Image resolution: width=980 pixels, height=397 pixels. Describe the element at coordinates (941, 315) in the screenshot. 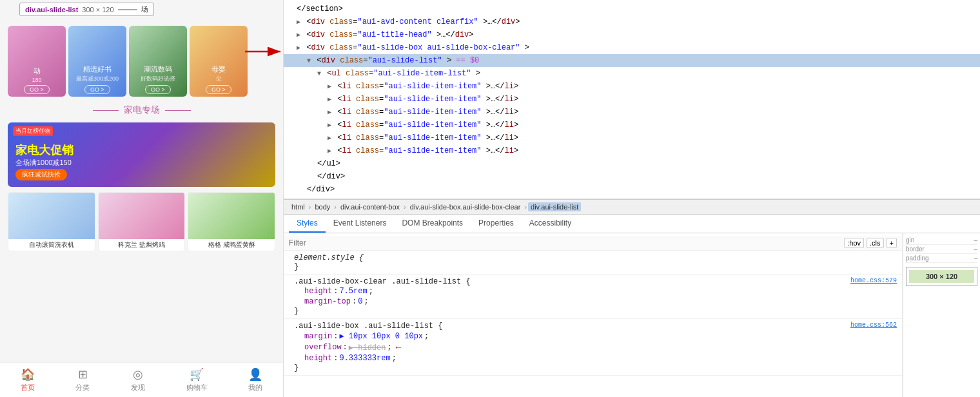

I see `styles-right-panel: gin – border – padding – 300 × 120` at that location.